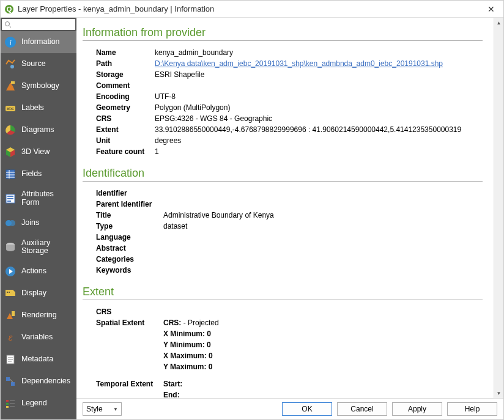 The width and height of the screenshot is (504, 420). What do you see at coordinates (9, 9) in the screenshot?
I see `app-icon: Q` at bounding box center [9, 9].